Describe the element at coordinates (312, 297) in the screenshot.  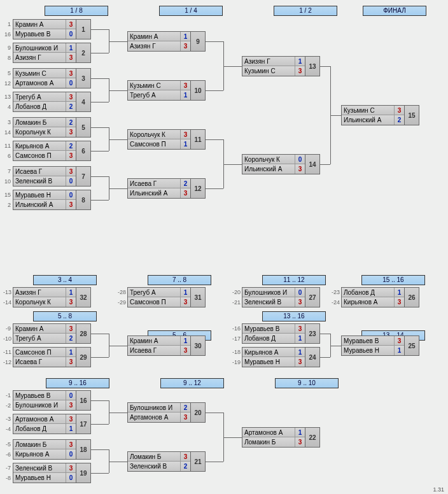
I see `match-id: 27` at that location.